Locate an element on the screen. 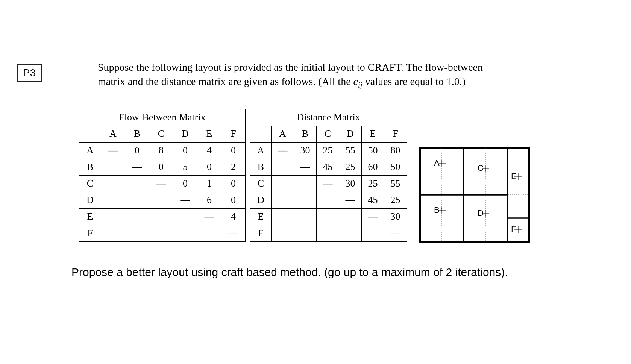 This screenshot has height=364, width=631. layout-label-D: D is located at coordinates (481, 213).